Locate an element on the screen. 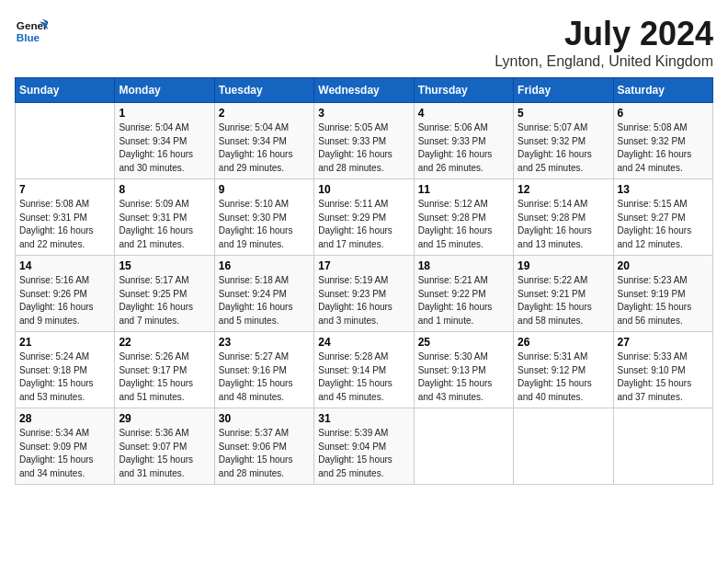 The height and width of the screenshot is (563, 728). calendar-cell: 23Sunrise: 5:27 AM Sunset: 9:16 PM Dayli… is located at coordinates (264, 370).